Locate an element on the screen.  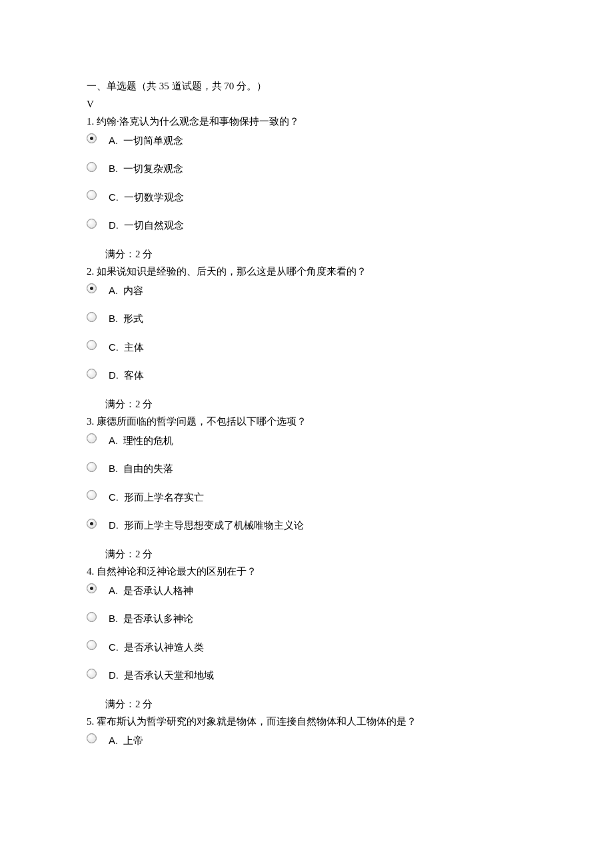
option-text: 是否承认天堂和地域 is located at coordinates (168, 675).